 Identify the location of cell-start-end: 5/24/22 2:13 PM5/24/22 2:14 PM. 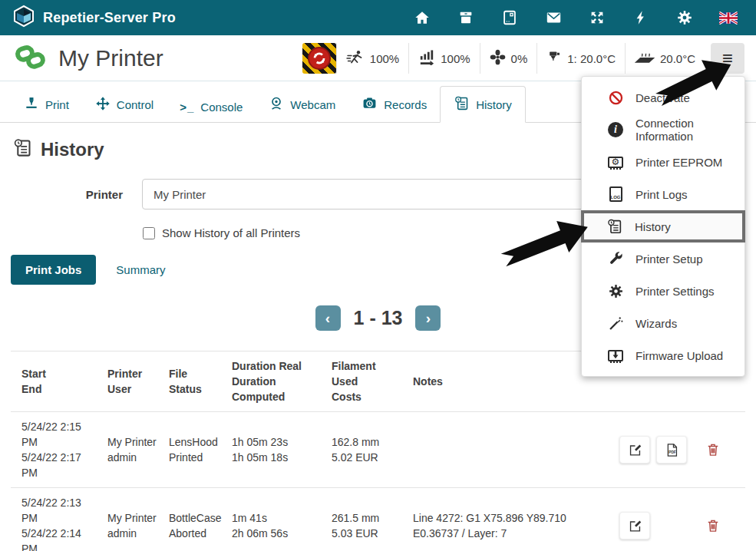
(54, 523).